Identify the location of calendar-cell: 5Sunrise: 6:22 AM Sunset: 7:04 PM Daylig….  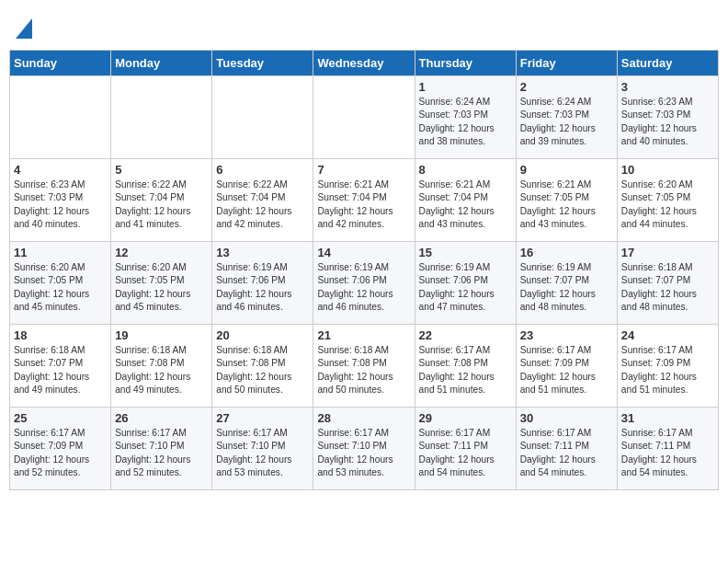
(162, 201).